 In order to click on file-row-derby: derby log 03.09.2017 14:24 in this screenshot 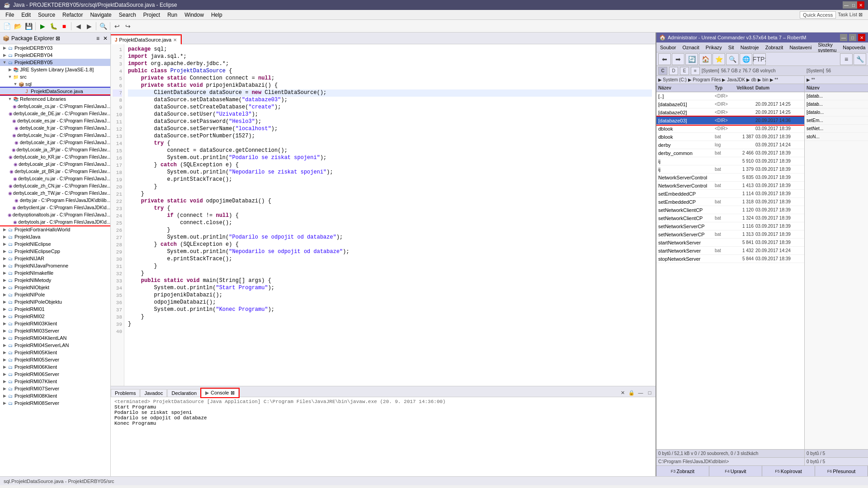, I will do `click(731, 145)`.